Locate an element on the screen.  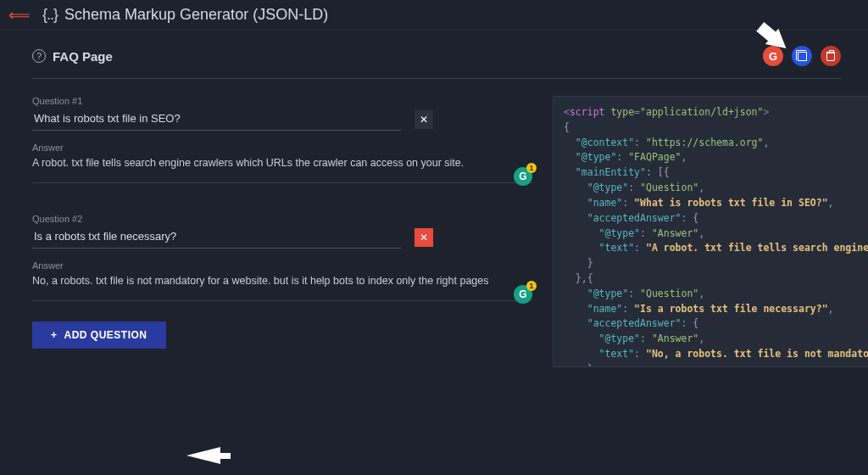
question-label: Question #2 is located at coordinates (282, 219).